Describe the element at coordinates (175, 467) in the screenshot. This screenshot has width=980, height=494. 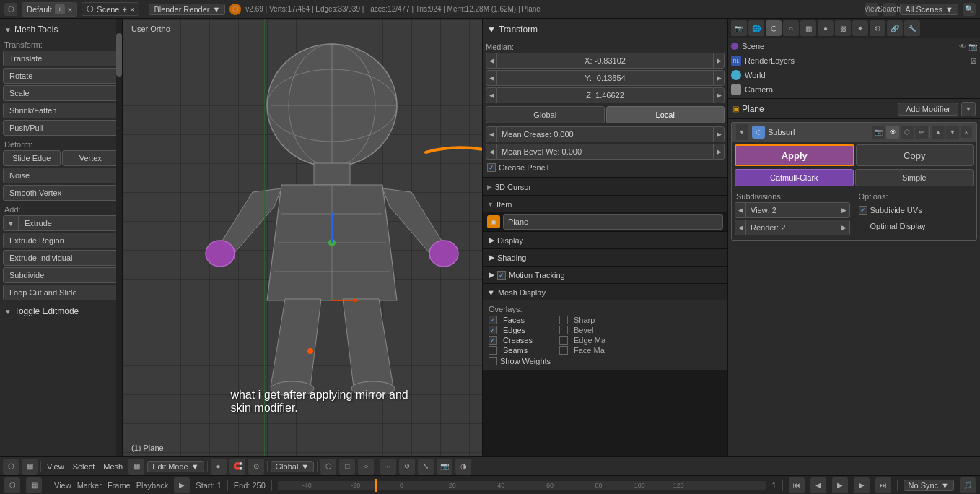
I see `edit-mode-dropdown: Edit Mode ▼` at that location.